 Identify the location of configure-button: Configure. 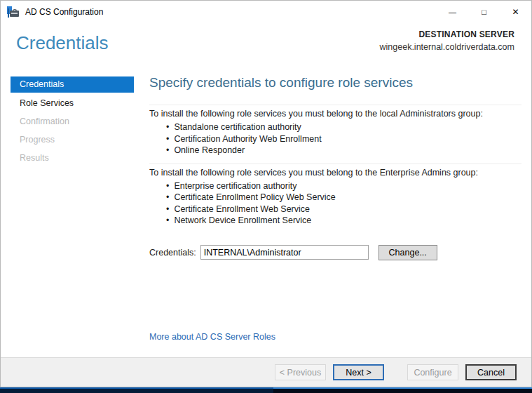
(433, 372).